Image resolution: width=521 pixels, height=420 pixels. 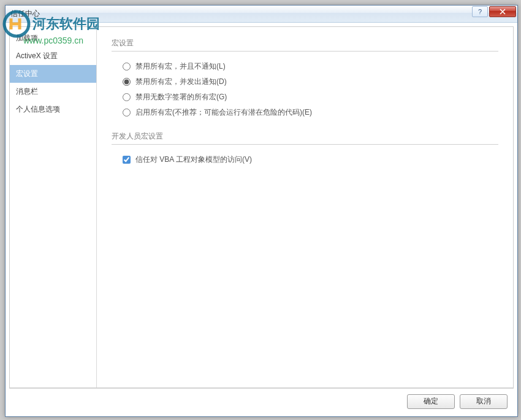 I want to click on ok-button: 确定, so click(x=431, y=402).